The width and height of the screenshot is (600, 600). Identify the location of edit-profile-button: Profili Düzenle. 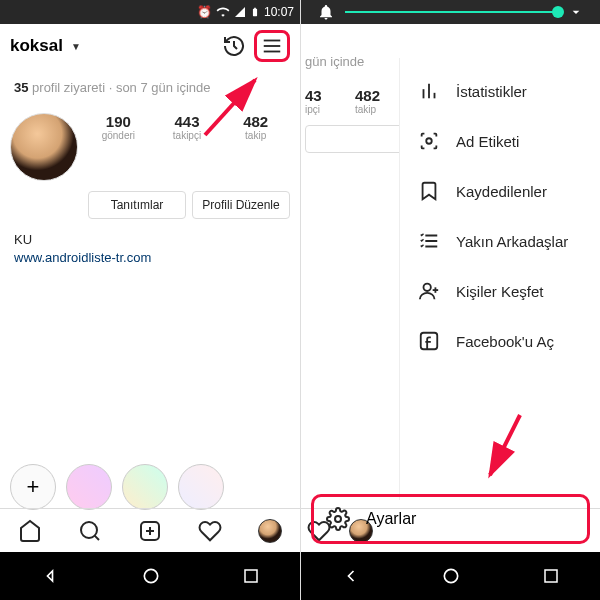
(241, 205).